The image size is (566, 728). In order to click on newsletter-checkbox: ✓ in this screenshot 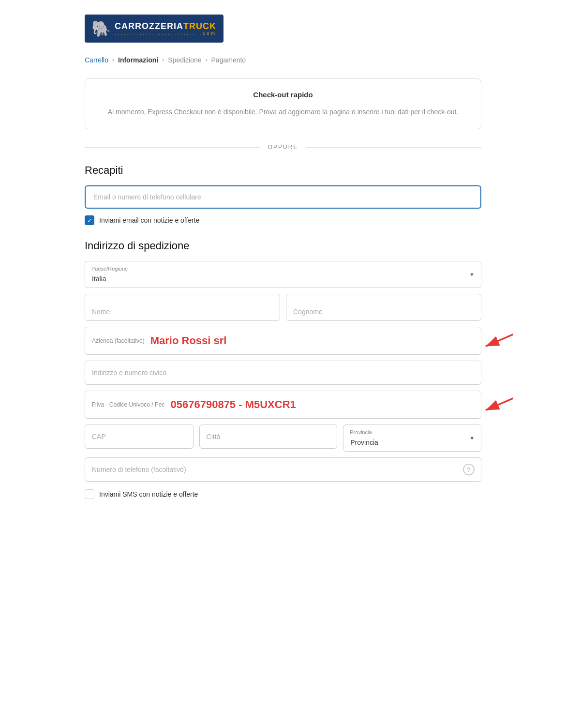, I will do `click(89, 220)`.